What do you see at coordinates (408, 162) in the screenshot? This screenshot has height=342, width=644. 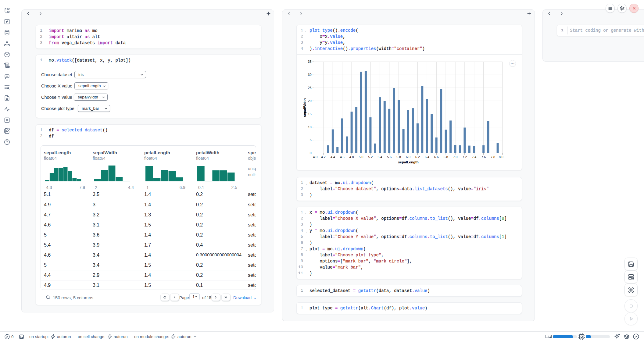 I see `svg-text: sepalLength` at bounding box center [408, 162].